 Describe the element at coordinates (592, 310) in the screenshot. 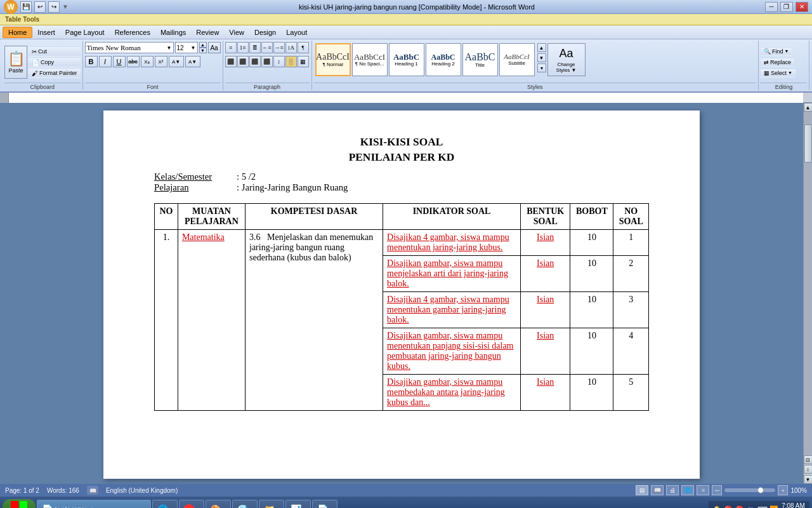

I see `cell-bobot-3: 10` at that location.